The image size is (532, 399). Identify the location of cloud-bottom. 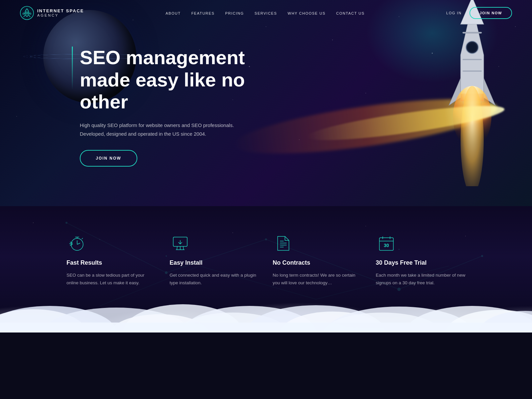
(266, 306).